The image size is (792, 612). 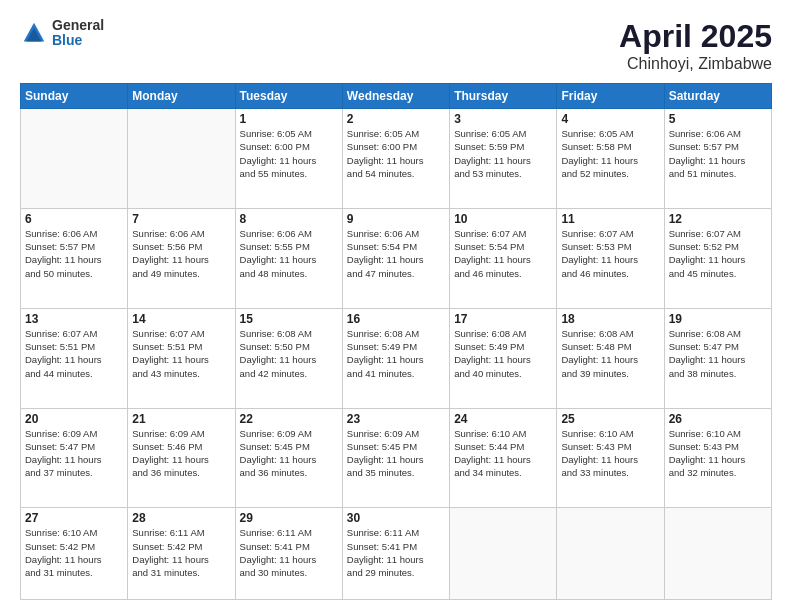 I want to click on day-info: Sunrise: 6:10 AM Sunset: 5:42 PM Dayligh…, so click(x=74, y=552).